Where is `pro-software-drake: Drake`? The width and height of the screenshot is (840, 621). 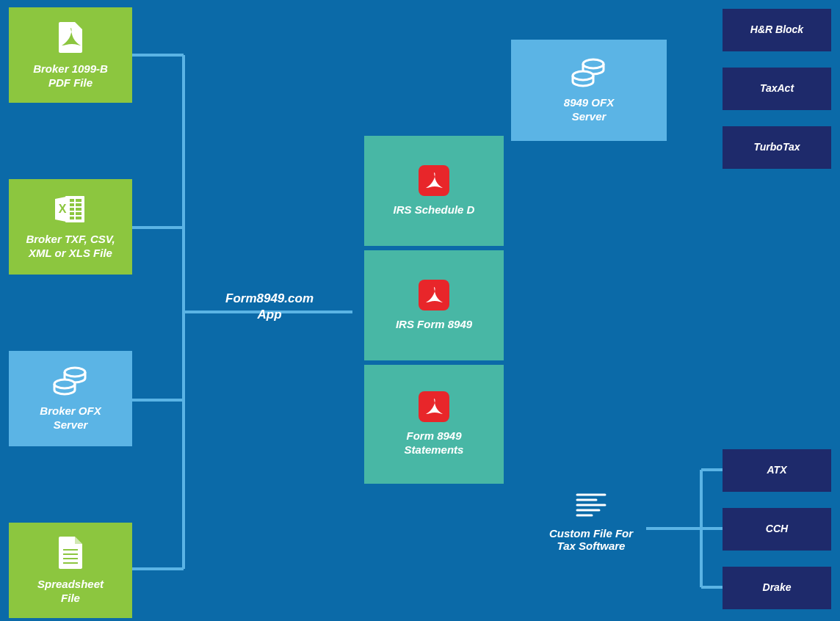
pro-software-drake: Drake is located at coordinates (777, 588).